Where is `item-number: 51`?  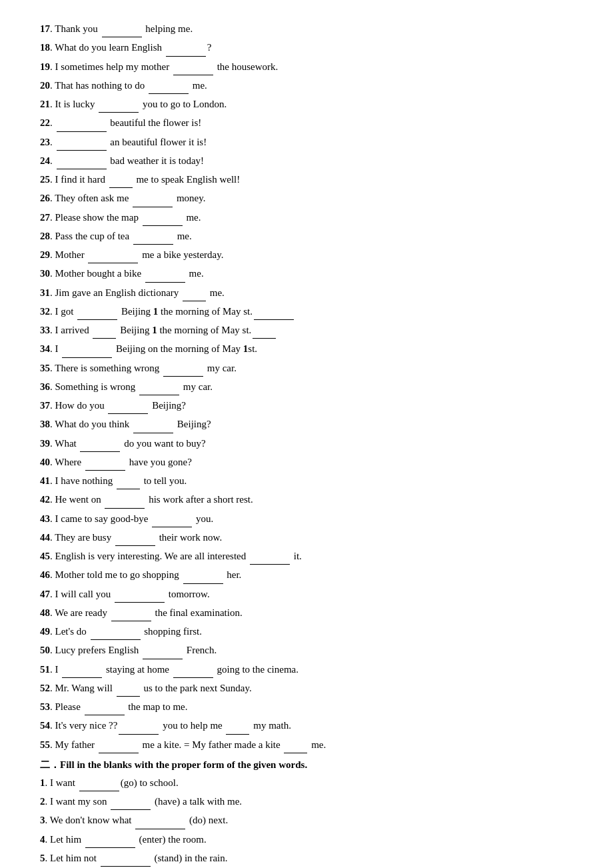 item-number: 51 is located at coordinates (45, 669).